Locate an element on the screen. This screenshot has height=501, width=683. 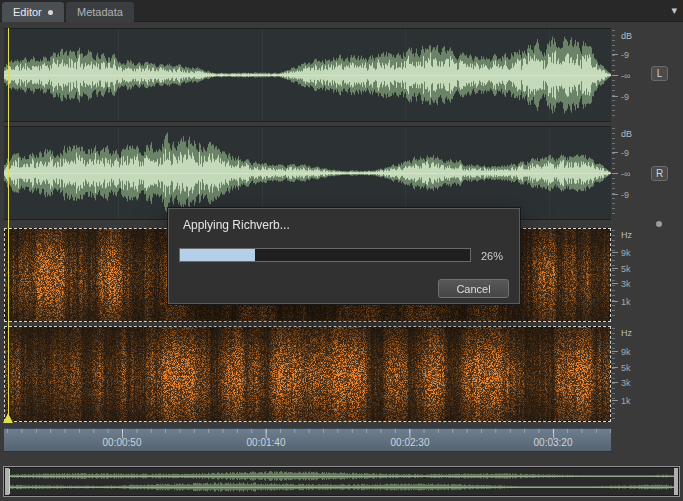
progress-dialog: Applying Richverb... 26% Cancel is located at coordinates (344, 256).